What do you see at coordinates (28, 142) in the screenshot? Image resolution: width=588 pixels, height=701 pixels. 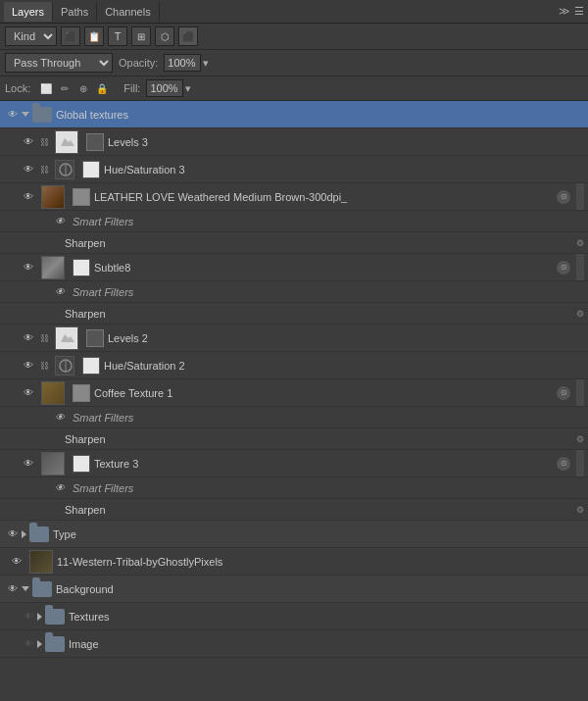 I see `eye-levels3: 👁` at bounding box center [28, 142].